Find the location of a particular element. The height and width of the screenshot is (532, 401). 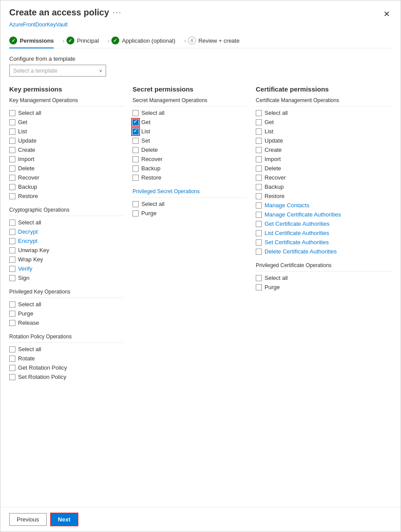

rp-set-label: Set Rotation Policy is located at coordinates (42, 377).